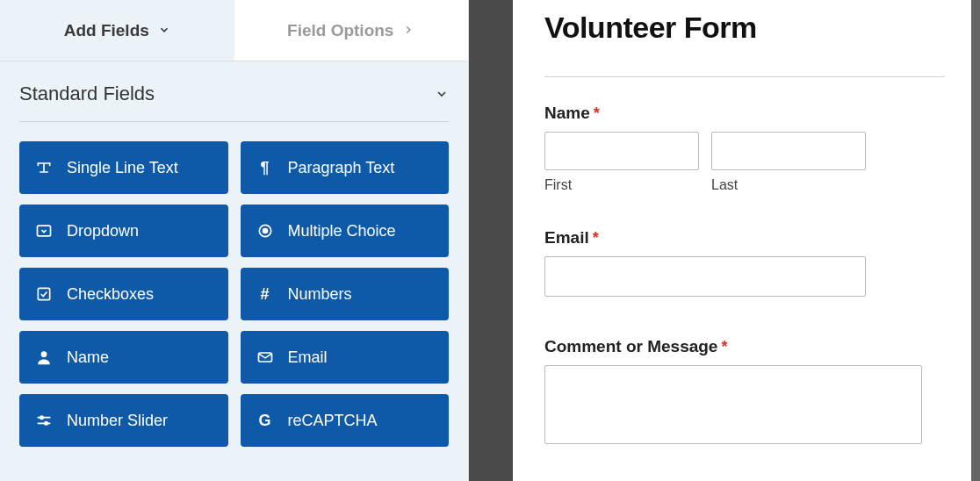 Image resolution: width=980 pixels, height=481 pixels. I want to click on checkbox-icon, so click(44, 294).